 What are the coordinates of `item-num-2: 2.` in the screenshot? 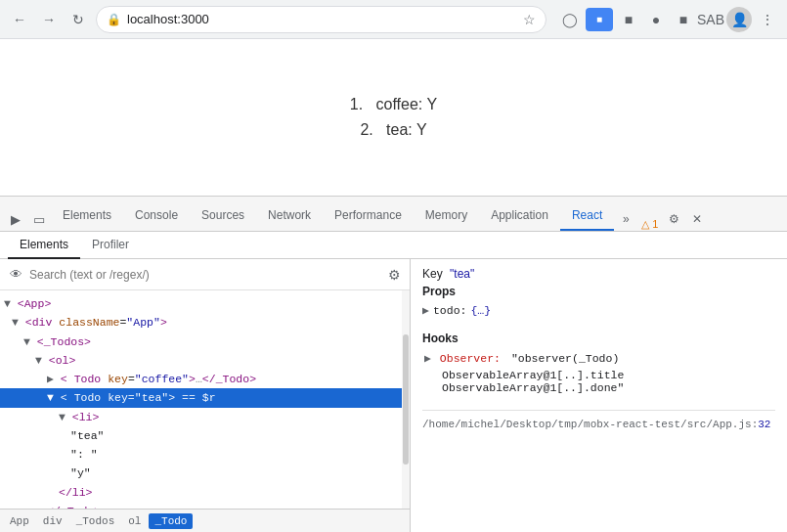 It's located at (366, 129).